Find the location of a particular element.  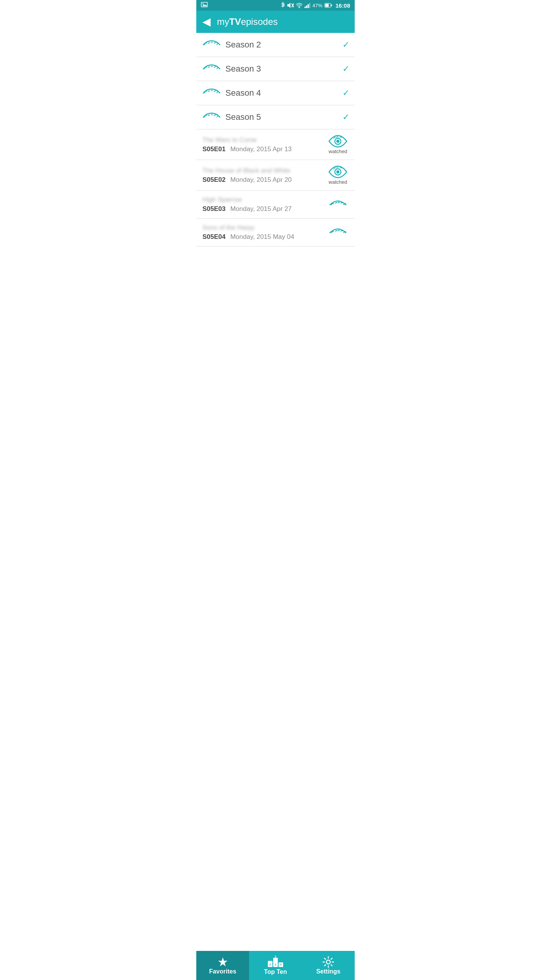

season-2-chevron: ✓ is located at coordinates (346, 45).